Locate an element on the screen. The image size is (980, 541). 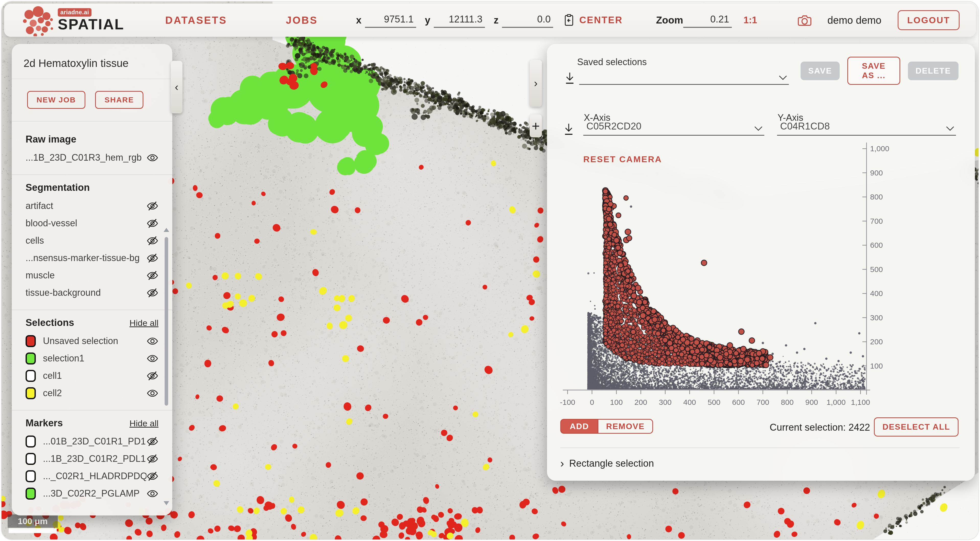
marker-row: ...01B_23D_C01R1_PD1 is located at coordinates (92, 441).